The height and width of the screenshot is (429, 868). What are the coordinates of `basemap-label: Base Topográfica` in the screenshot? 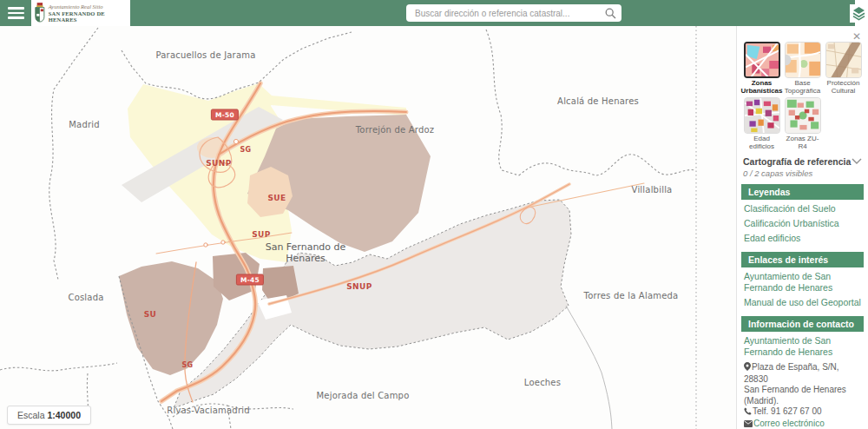 It's located at (802, 87).